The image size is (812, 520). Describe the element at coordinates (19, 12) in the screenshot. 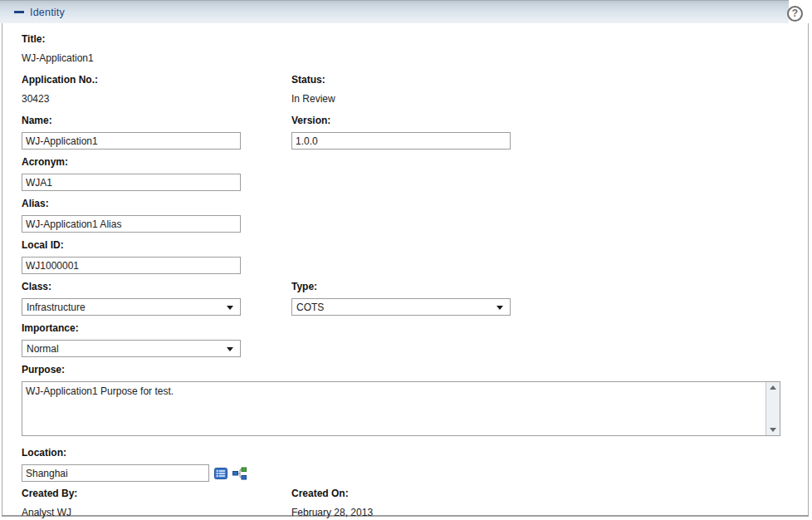

I see `minus-icon` at that location.